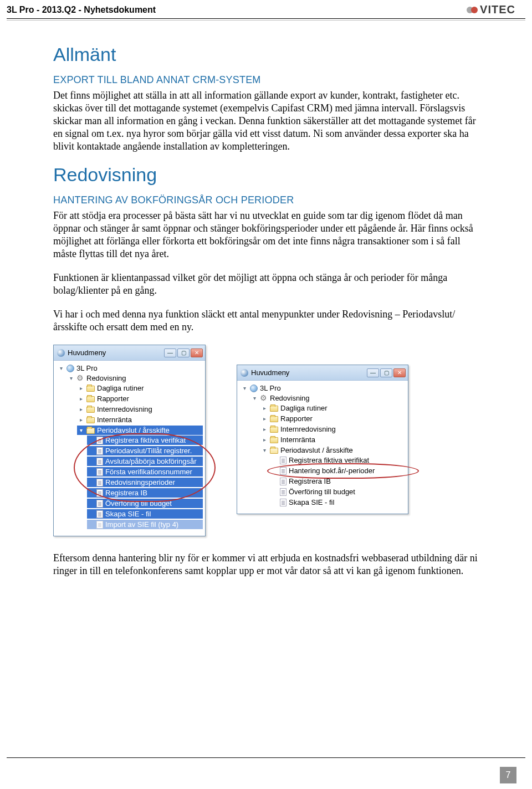  What do you see at coordinates (266, 321) in the screenshot?
I see `para-hantering-3: Vi har i och med denna nya funktion släc…` at bounding box center [266, 321].